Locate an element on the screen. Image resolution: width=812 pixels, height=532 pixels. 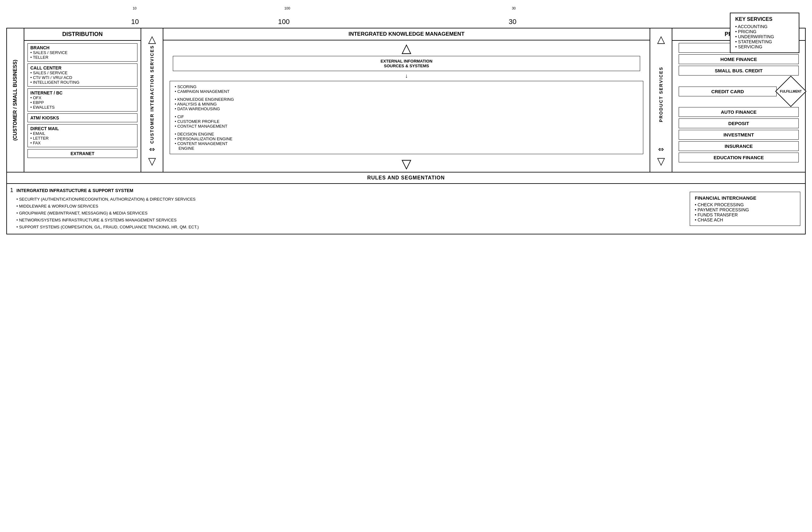
ikm-section-3: • CIF • CUSTOMER PROFILE • CONTACT MANAG… is located at coordinates (407, 121).